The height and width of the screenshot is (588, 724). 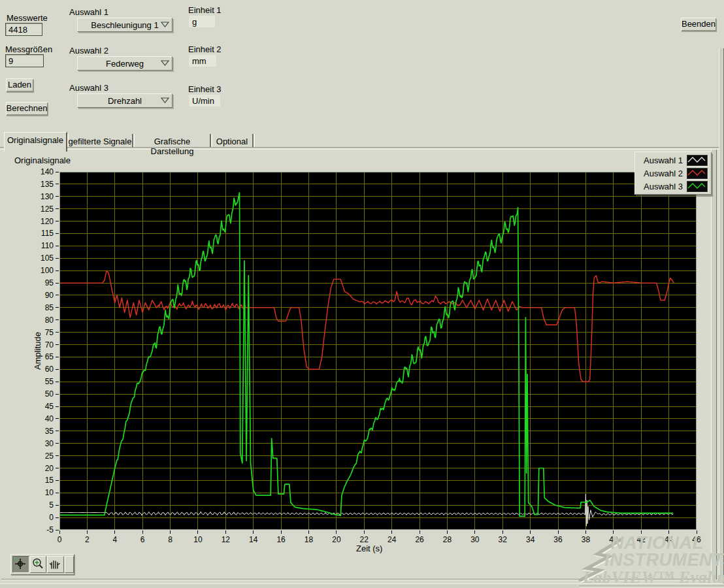 I want to click on legend-swatch-green, so click(x=697, y=187).